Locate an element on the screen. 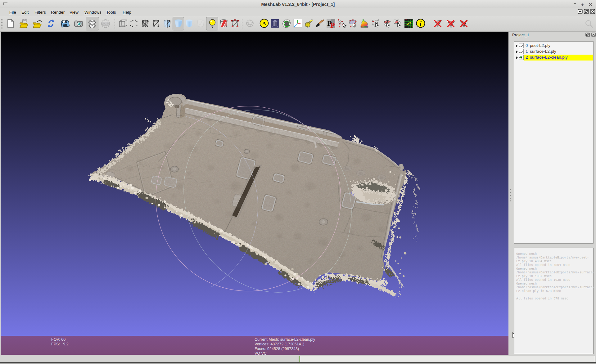 This screenshot has width=596, height=364. svg-text: P is located at coordinates (333, 25).